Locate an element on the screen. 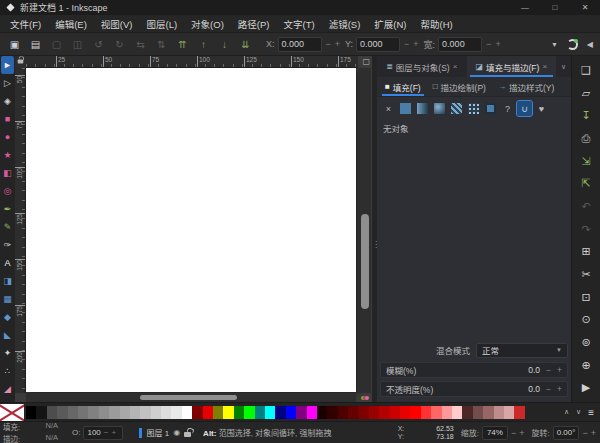 The width and height of the screenshot is (600, 443). zoom-out-button: − is located at coordinates (514, 433).